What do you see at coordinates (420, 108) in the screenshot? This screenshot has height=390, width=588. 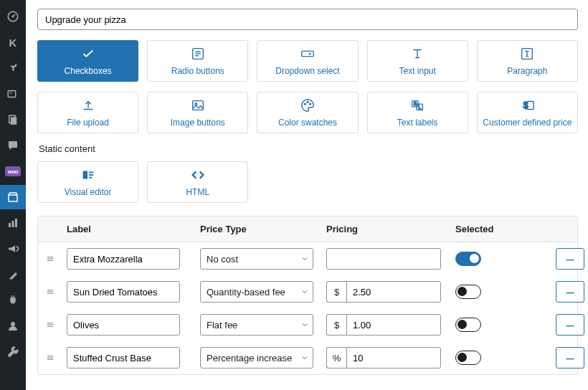 I see `svg-text: L` at bounding box center [420, 108].